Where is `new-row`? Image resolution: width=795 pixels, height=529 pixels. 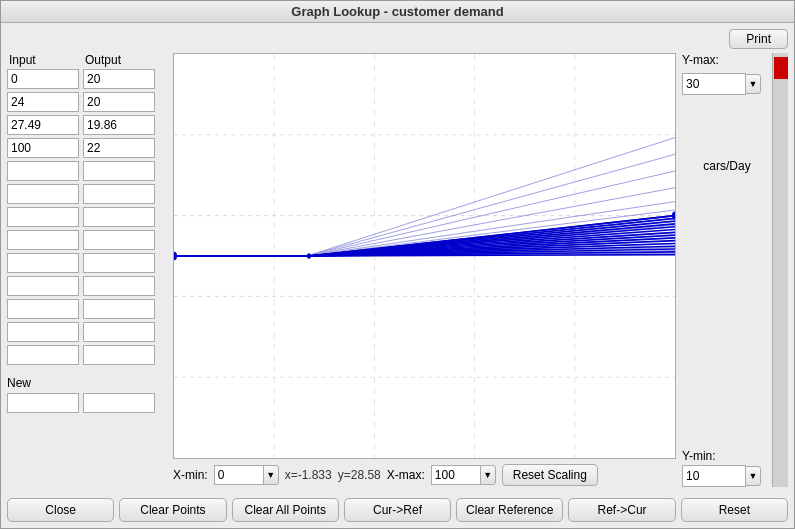 new-row is located at coordinates (87, 403).